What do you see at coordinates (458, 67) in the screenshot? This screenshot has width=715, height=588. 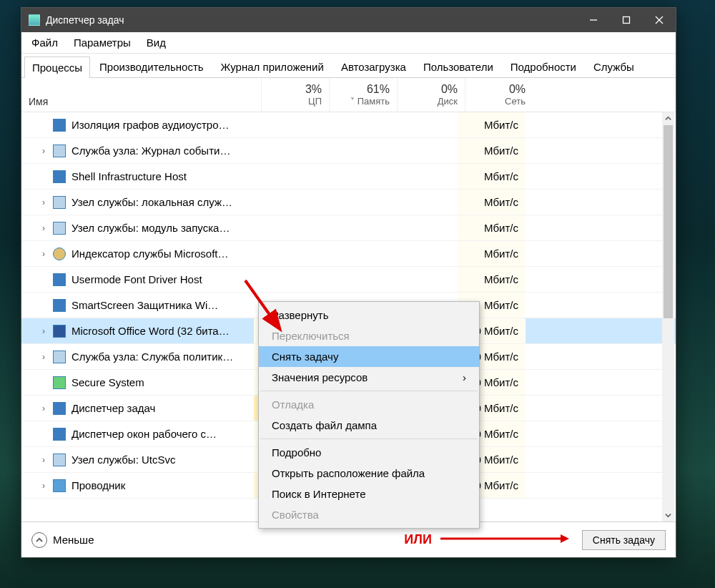 I see `tab-users: Пользователи` at bounding box center [458, 67].